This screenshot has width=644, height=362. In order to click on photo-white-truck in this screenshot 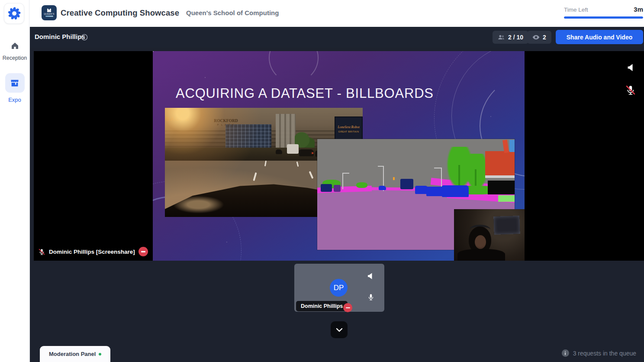, I will do `click(293, 149)`.